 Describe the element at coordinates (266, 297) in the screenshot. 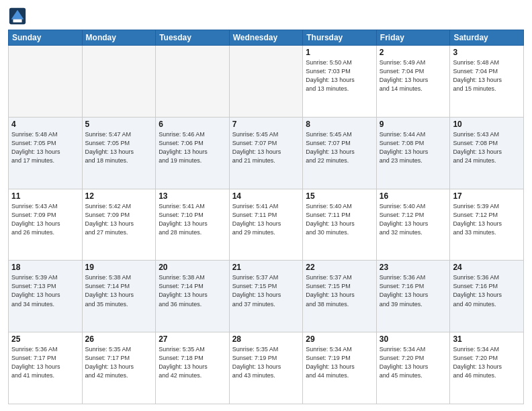

I see `day-cell: 21Sunrise: 5:37 AM Sunset: 7:15 PM Dayli…` at that location.